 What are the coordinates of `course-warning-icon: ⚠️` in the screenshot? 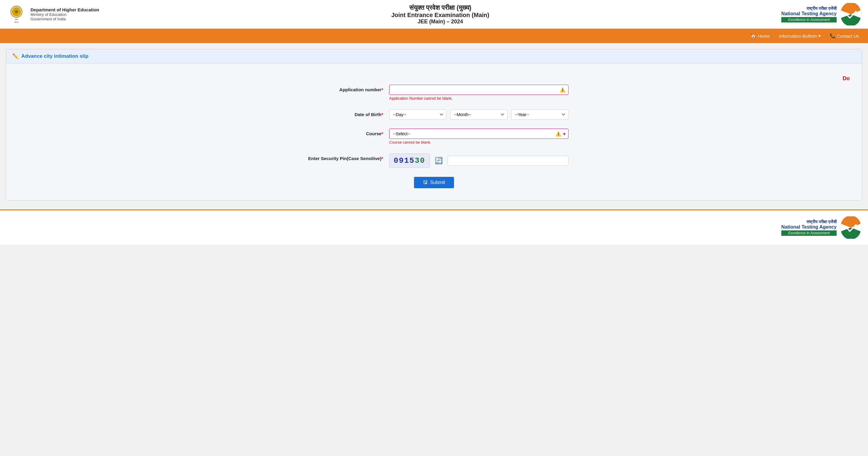 It's located at (558, 134).